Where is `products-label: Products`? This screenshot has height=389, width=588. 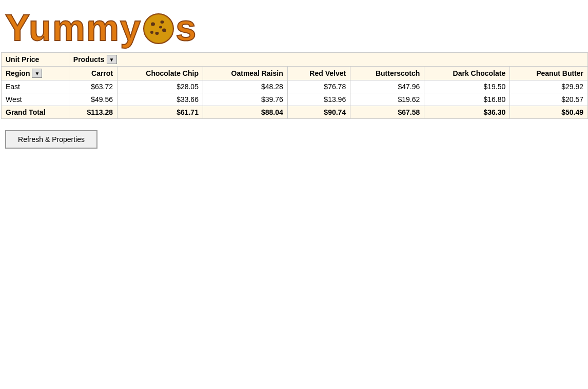 products-label: Products is located at coordinates (89, 59).